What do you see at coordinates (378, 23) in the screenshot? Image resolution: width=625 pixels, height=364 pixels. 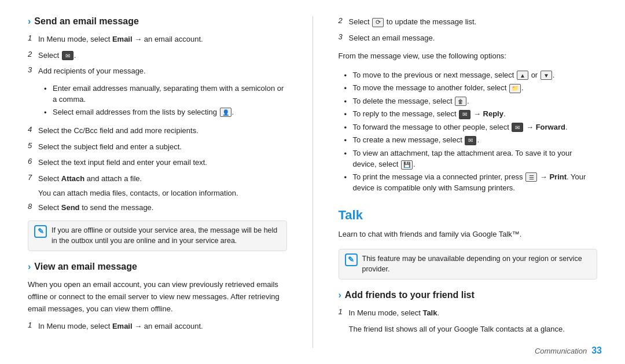 I see `refresh-icon: ⟳` at bounding box center [378, 23].